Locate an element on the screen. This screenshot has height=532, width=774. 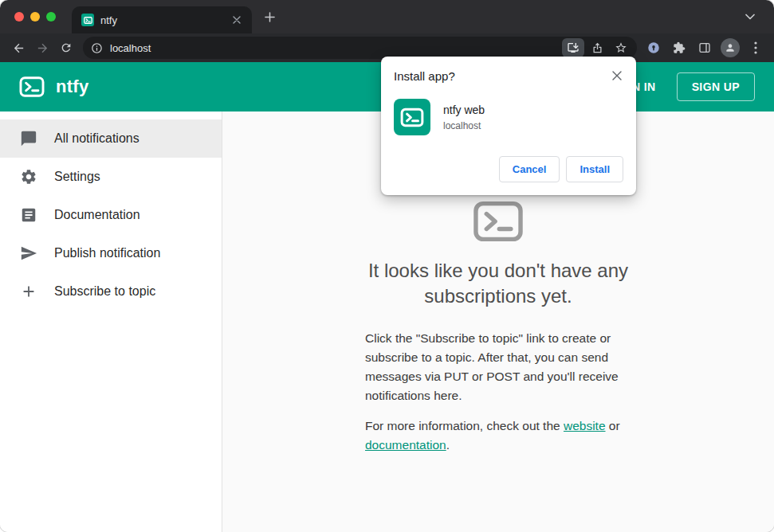
sidebar-item-label: Publish notification is located at coordinates (107, 253).